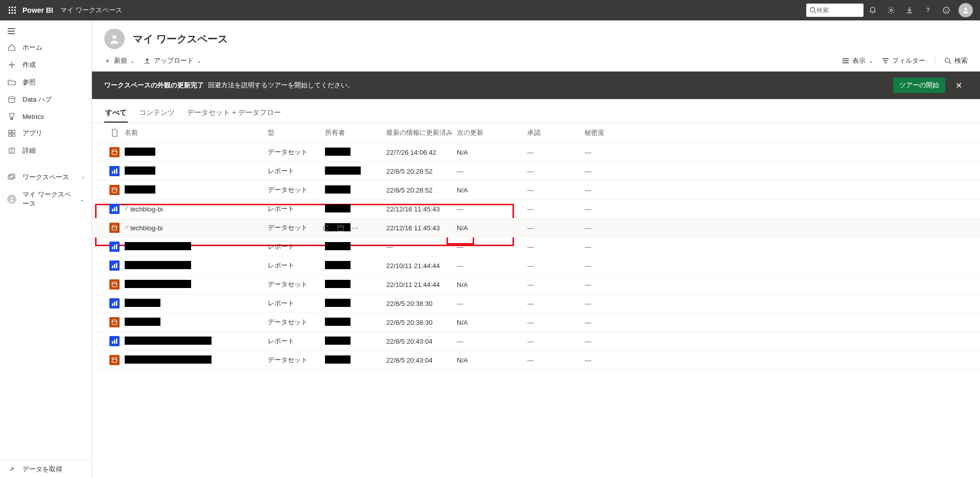 Image resolution: width=980 pixels, height=478 pixels. What do you see at coordinates (857, 61) in the screenshot?
I see `view-button: 表示⌄` at bounding box center [857, 61].